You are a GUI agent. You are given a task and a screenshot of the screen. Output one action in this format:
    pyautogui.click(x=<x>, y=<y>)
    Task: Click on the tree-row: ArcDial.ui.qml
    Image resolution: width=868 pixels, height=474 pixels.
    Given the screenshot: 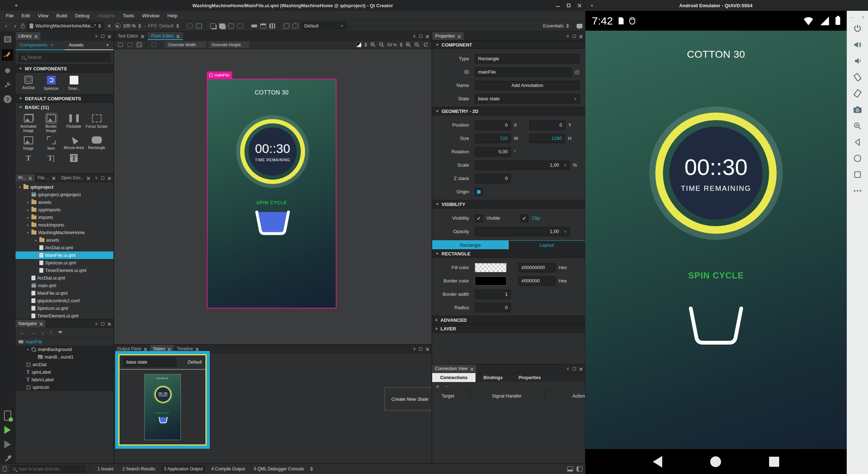 What is the action you would take?
    pyautogui.click(x=64, y=247)
    